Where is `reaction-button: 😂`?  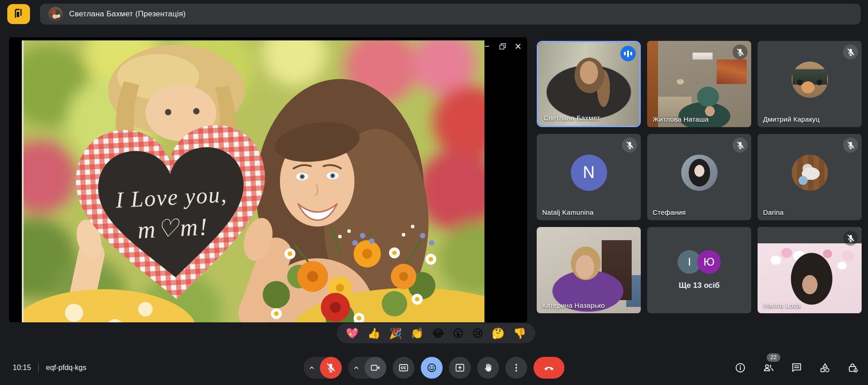
reaction-button: 😂 is located at coordinates (438, 333).